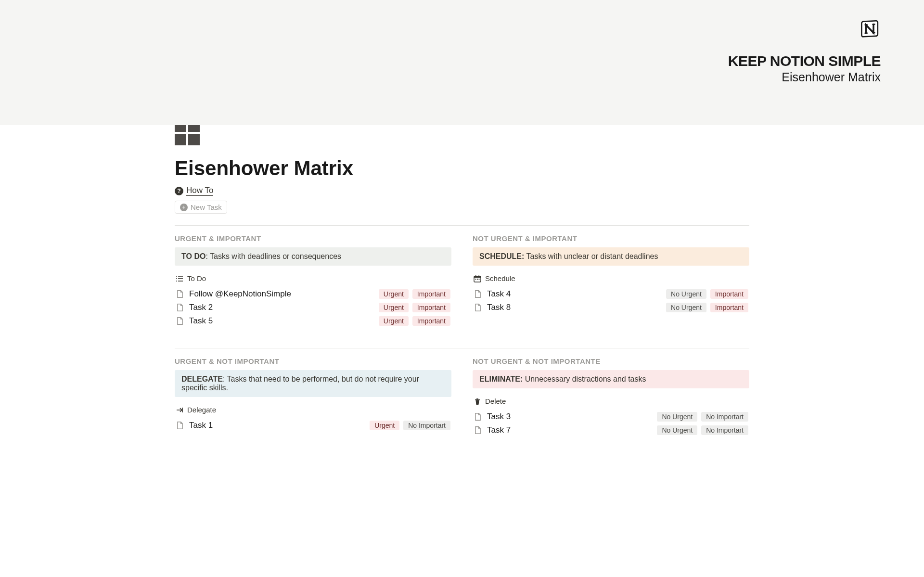 The image size is (924, 577). Describe the element at coordinates (500, 278) in the screenshot. I see `view-label-text: Schedule` at that location.